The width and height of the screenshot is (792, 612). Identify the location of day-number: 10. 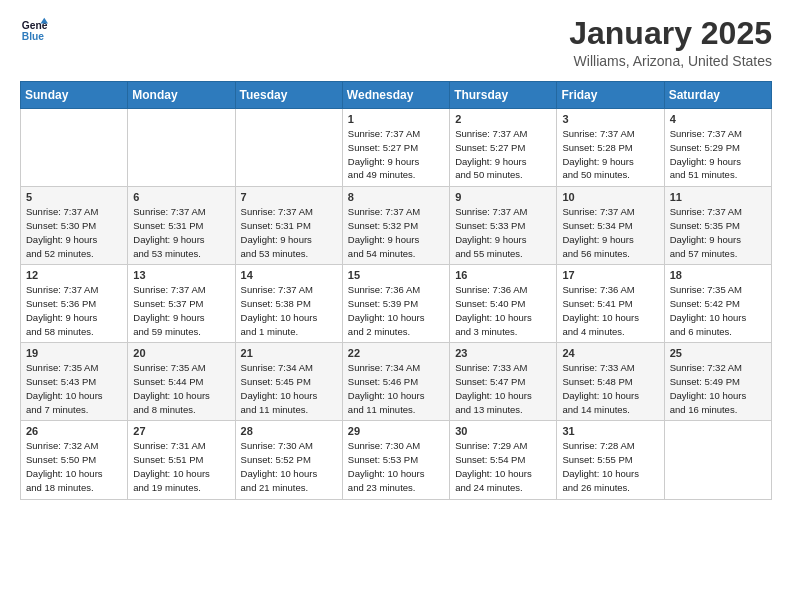
(610, 197).